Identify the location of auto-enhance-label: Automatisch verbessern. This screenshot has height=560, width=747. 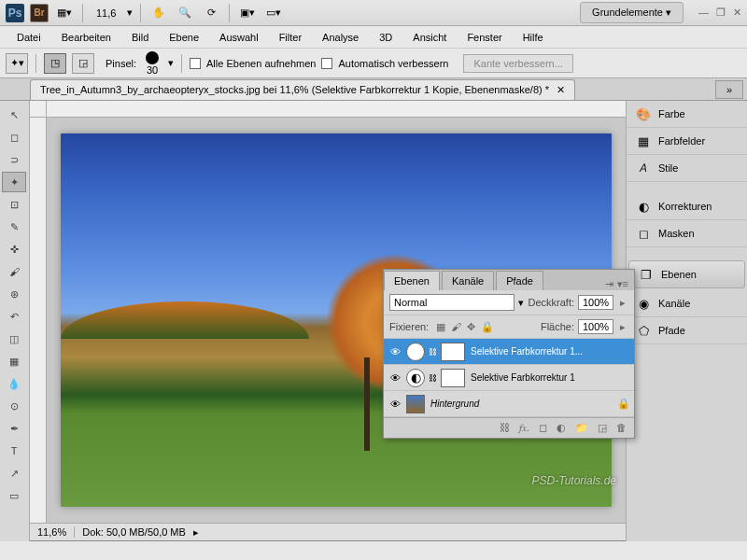
(393, 63).